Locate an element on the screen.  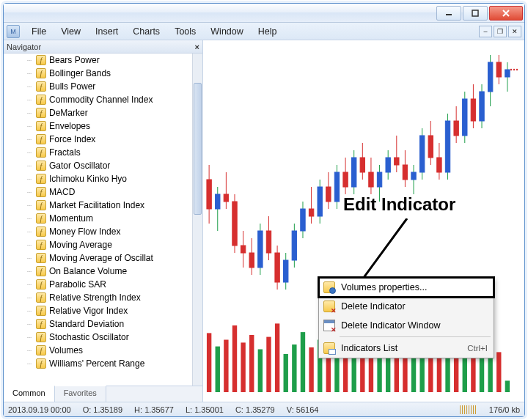
status-bar: 2013.09.19 00:00 O: 1.35189 H: 1.35677 L… is located at coordinates (264, 409).